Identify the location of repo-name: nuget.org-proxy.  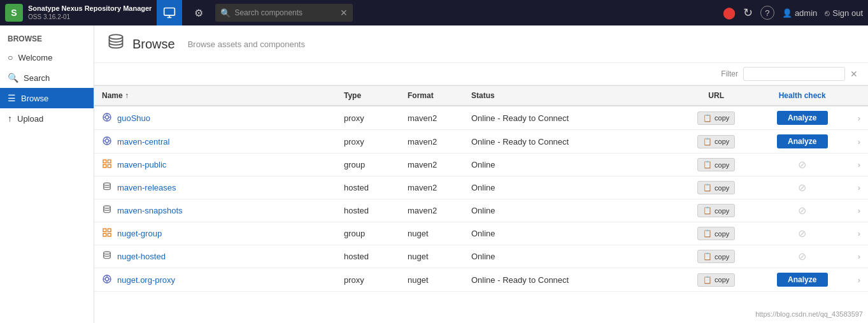
(146, 280).